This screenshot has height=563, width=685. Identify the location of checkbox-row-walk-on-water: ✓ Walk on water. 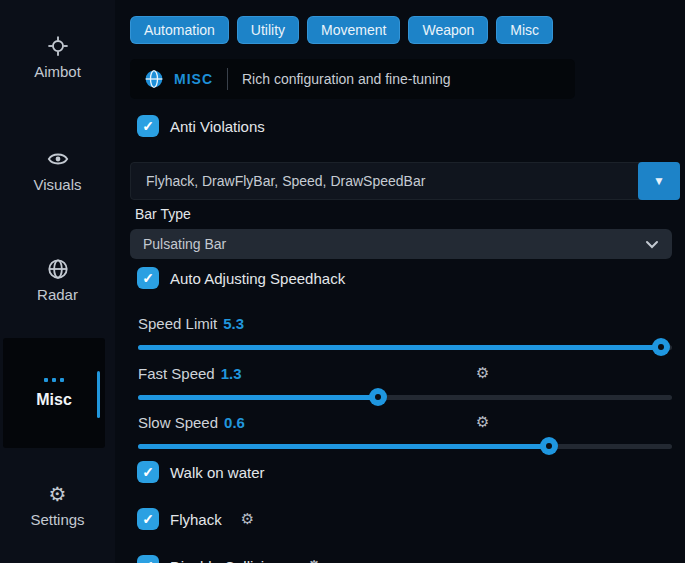
(408, 472).